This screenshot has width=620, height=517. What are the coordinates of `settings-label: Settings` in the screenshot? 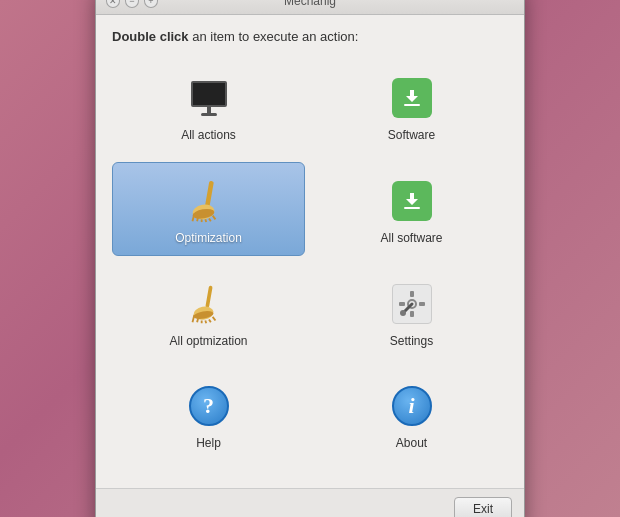 It's located at (412, 341).